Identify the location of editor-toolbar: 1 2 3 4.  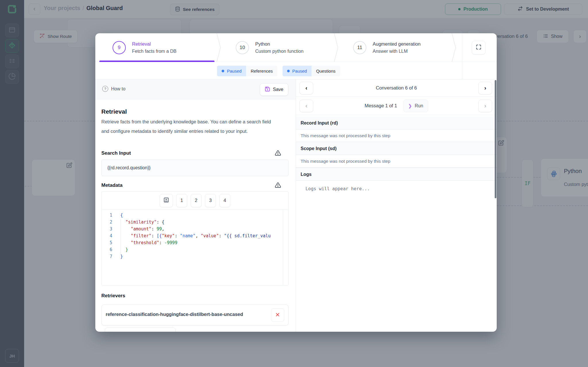
(195, 201).